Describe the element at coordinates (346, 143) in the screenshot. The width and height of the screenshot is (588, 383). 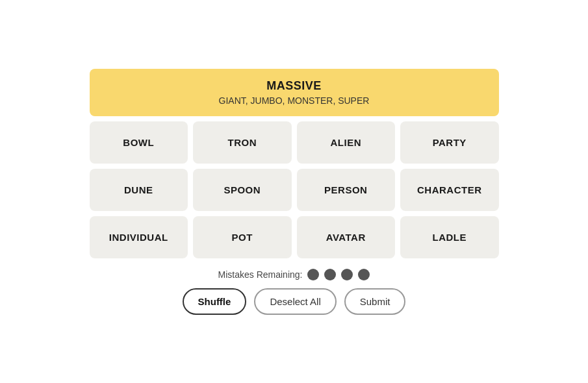
I see `word-card-alien: ALIEN` at that location.